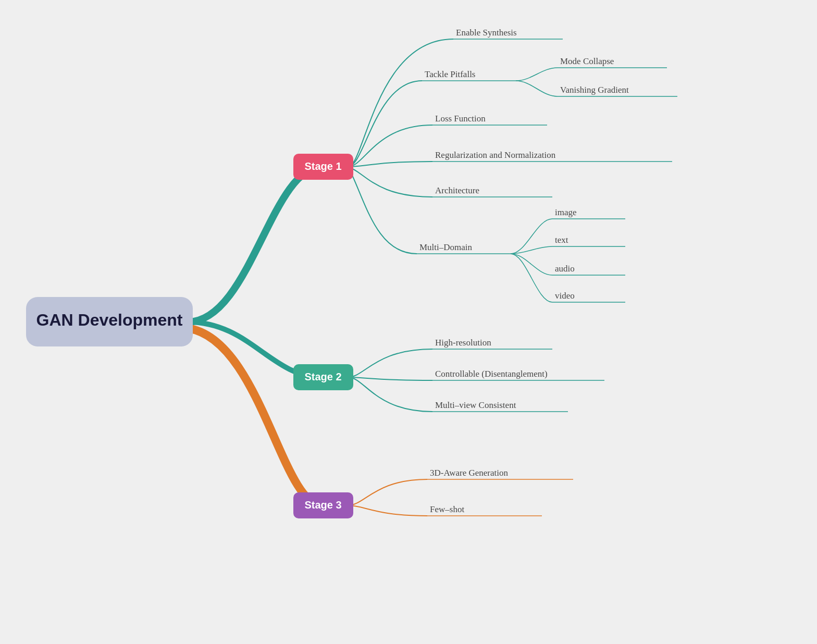  What do you see at coordinates (323, 166) in the screenshot?
I see `stage1-label: Stage 1` at bounding box center [323, 166].